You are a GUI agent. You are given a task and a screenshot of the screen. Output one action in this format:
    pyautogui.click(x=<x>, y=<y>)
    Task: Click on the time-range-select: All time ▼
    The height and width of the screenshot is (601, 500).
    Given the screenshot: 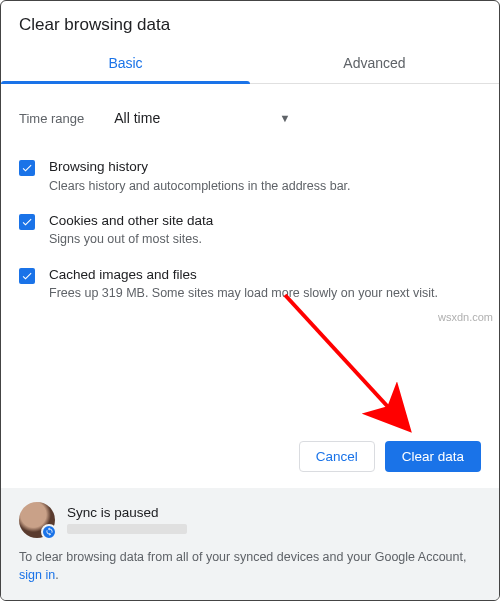 What is the action you would take?
    pyautogui.click(x=202, y=118)
    